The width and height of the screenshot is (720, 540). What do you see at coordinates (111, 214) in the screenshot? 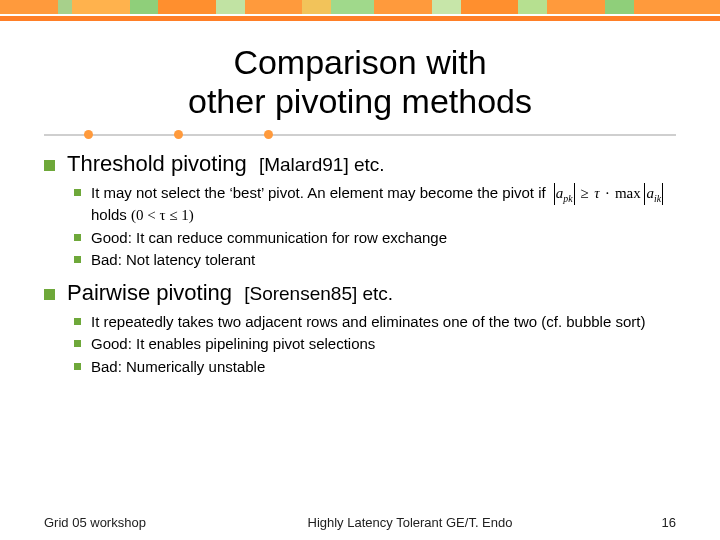
I see `item-text: holds` at bounding box center [111, 214].